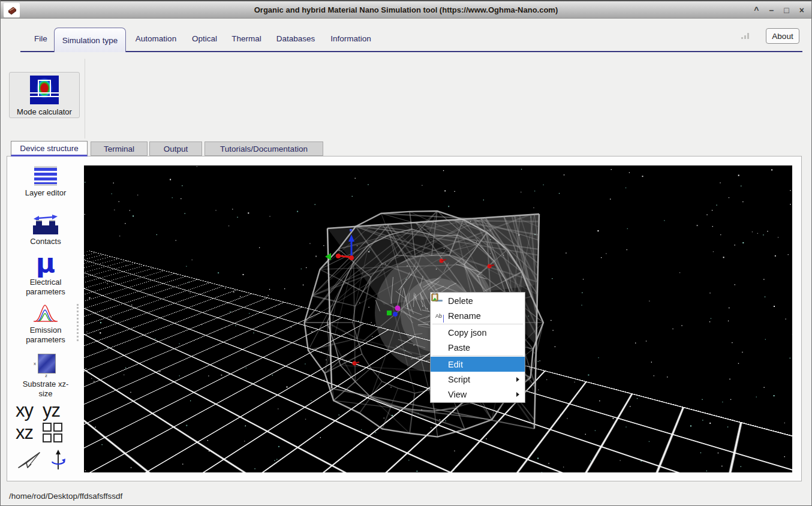  What do you see at coordinates (44, 90) in the screenshot?
I see `mode-profile-icon` at bounding box center [44, 90].